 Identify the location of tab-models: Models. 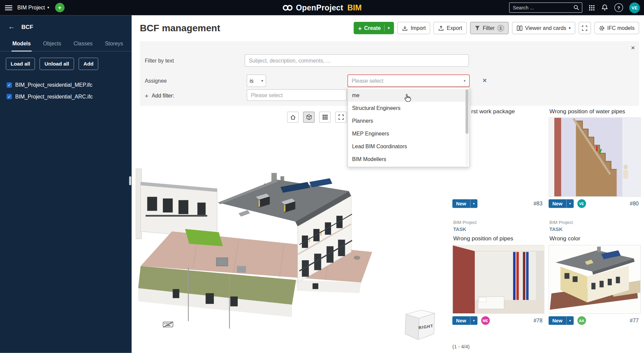
(21, 45).